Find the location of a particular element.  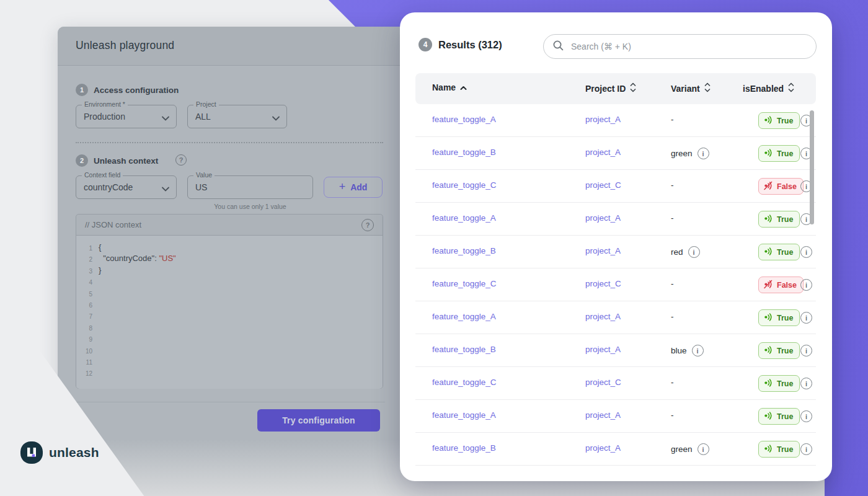

column-header-isenabled: isEnabled is located at coordinates (769, 88).